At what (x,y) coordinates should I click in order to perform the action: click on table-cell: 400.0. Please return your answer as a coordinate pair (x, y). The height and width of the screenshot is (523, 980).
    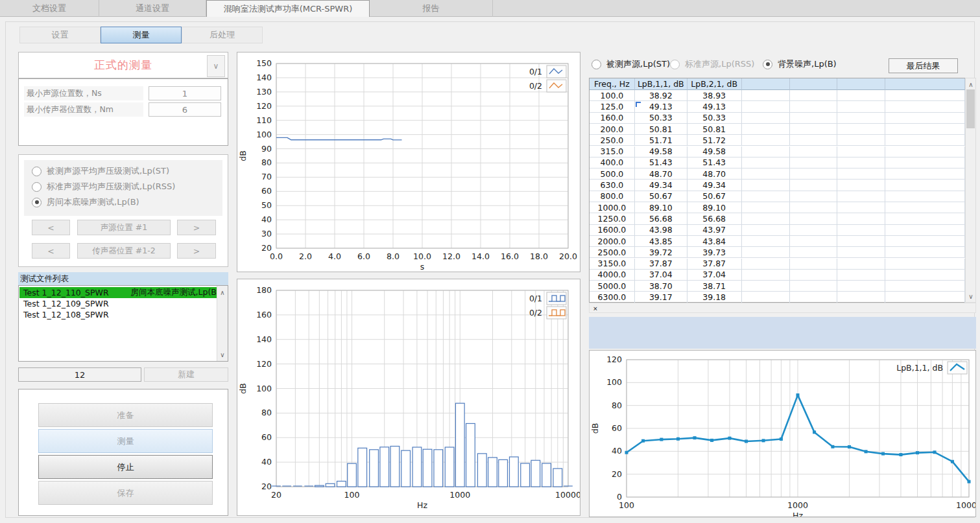
    Looking at the image, I should click on (612, 163).